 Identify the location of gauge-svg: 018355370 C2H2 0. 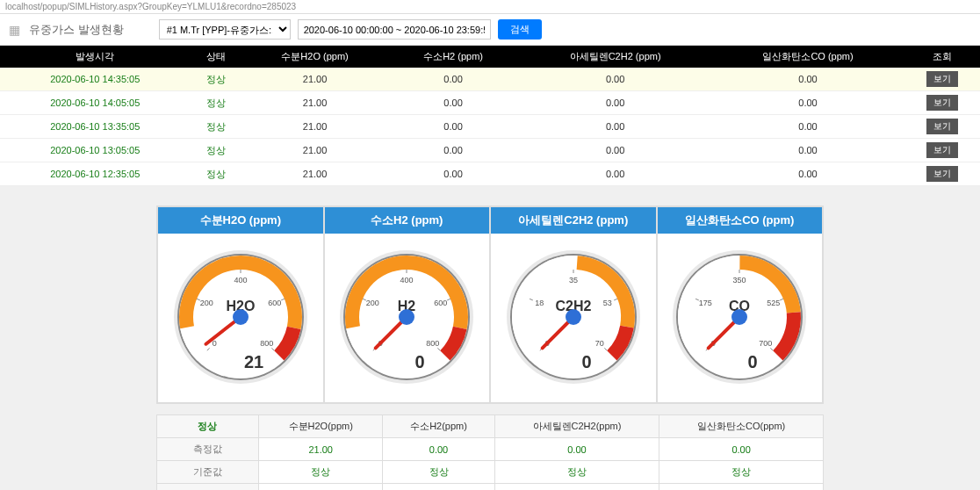
(573, 317).